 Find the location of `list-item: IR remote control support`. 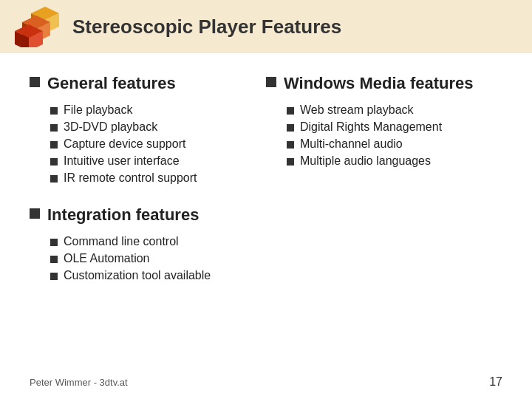

list-item: IR remote control support is located at coordinates (158, 178).